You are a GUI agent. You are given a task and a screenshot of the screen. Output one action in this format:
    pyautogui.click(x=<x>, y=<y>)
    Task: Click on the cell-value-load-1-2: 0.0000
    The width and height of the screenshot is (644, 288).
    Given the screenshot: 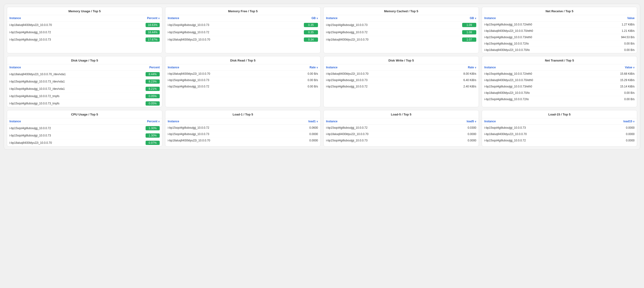 What is the action you would take?
    pyautogui.click(x=302, y=141)
    